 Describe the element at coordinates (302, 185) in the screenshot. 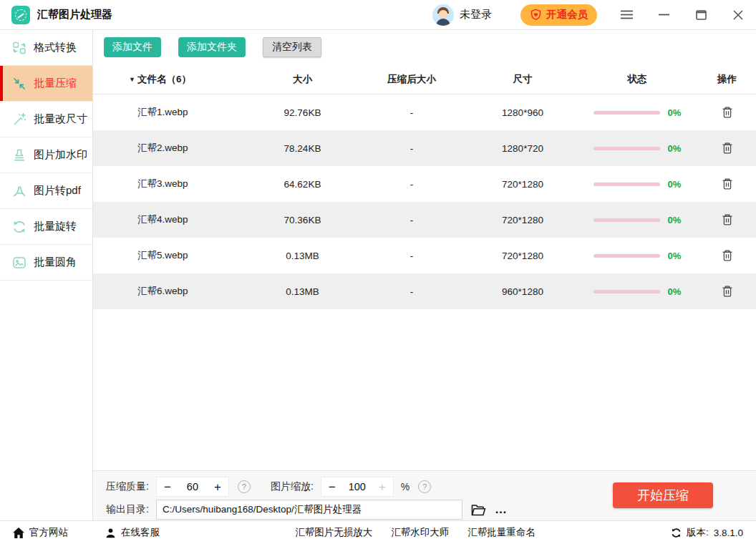

I see `row-size: 64.62KB` at that location.